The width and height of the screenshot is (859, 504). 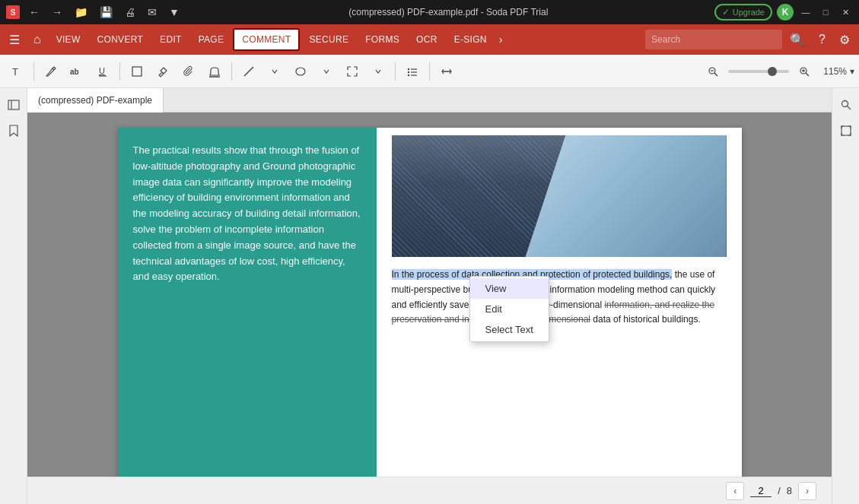 I want to click on app-icon: S, so click(x=13, y=12).